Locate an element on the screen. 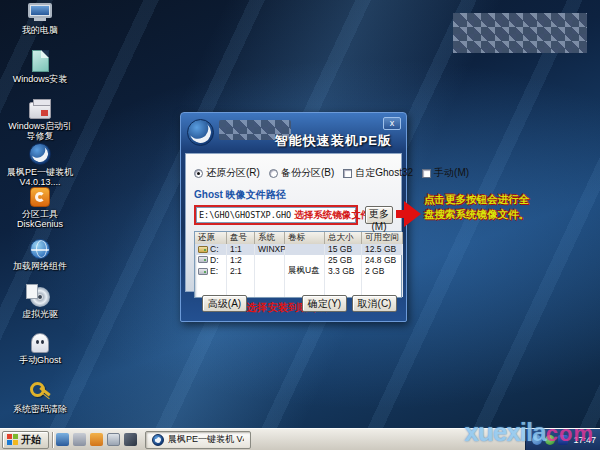  desktop-icon-windows-install: Windows安装 is located at coordinates (40, 67).